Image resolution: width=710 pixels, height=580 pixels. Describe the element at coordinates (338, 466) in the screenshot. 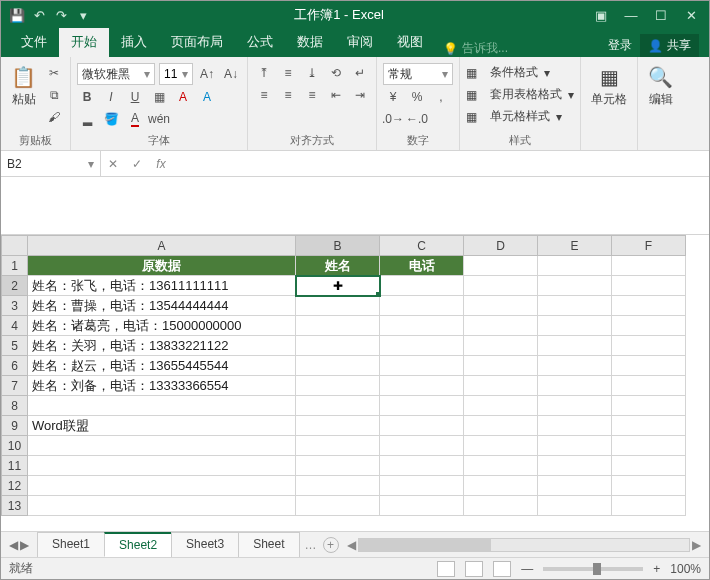

I see `cell-B11` at that location.